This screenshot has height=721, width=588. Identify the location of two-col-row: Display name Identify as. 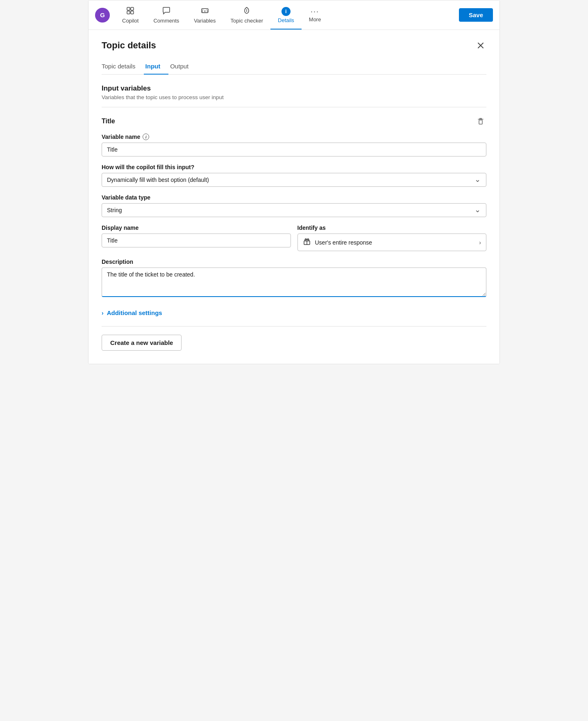
(294, 238).